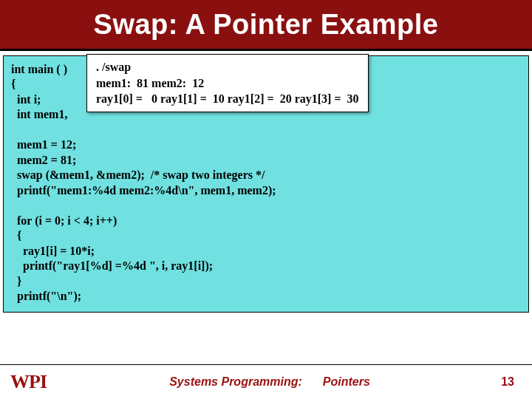 Image resolution: width=532 pixels, height=399 pixels. Describe the element at coordinates (266, 25) in the screenshot. I see `title-bar: Swap: A Pointer Example` at that location.